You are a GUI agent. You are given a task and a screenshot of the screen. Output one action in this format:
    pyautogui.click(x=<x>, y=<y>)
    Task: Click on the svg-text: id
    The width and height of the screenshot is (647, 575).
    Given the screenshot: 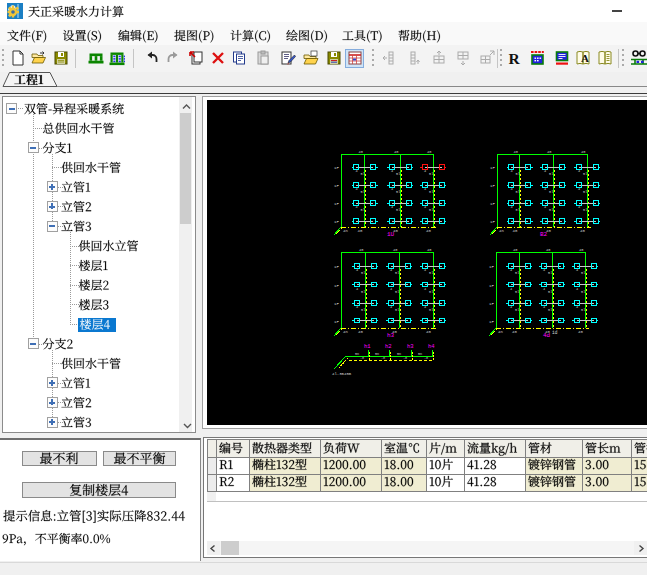 What is the action you would take?
    pyautogui.click(x=555, y=332)
    